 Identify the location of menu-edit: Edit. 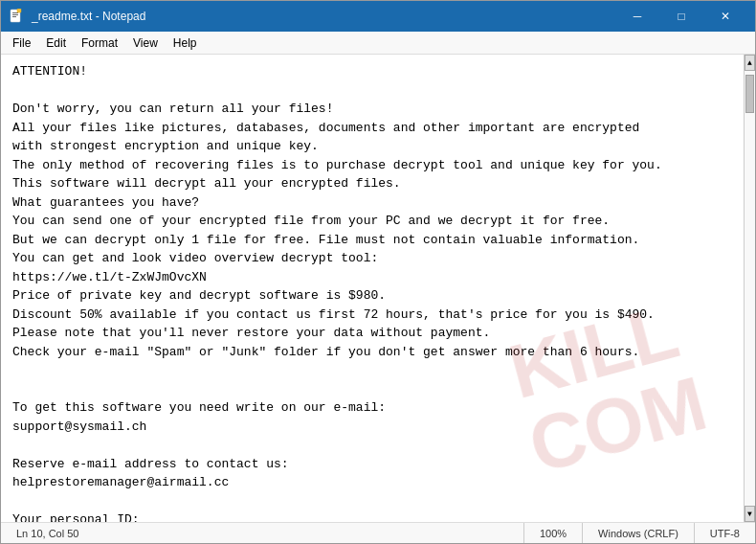
(56, 43).